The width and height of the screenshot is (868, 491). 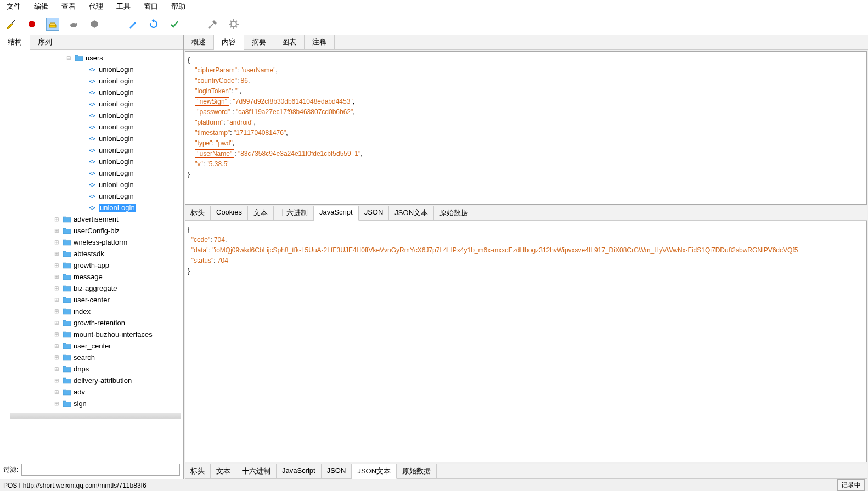 What do you see at coordinates (101, 470) in the screenshot?
I see `filter-input` at bounding box center [101, 470].